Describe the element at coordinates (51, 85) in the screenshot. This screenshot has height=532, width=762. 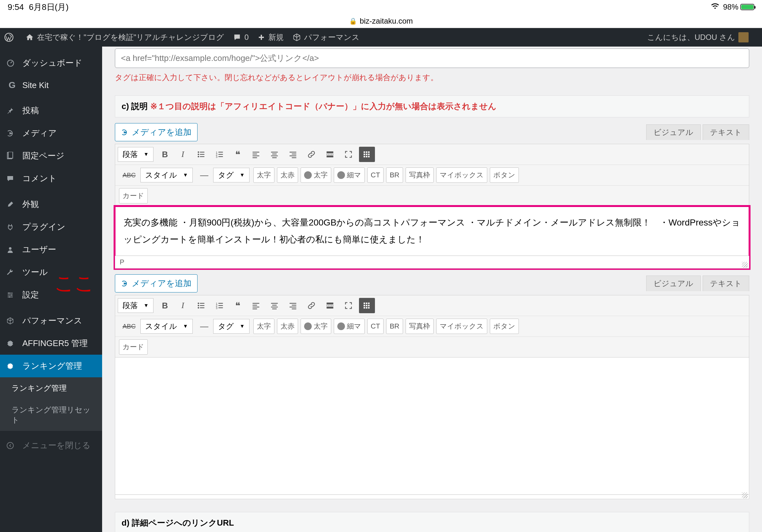
I see `sidebar-item-sitekit: G Site Kit` at that location.